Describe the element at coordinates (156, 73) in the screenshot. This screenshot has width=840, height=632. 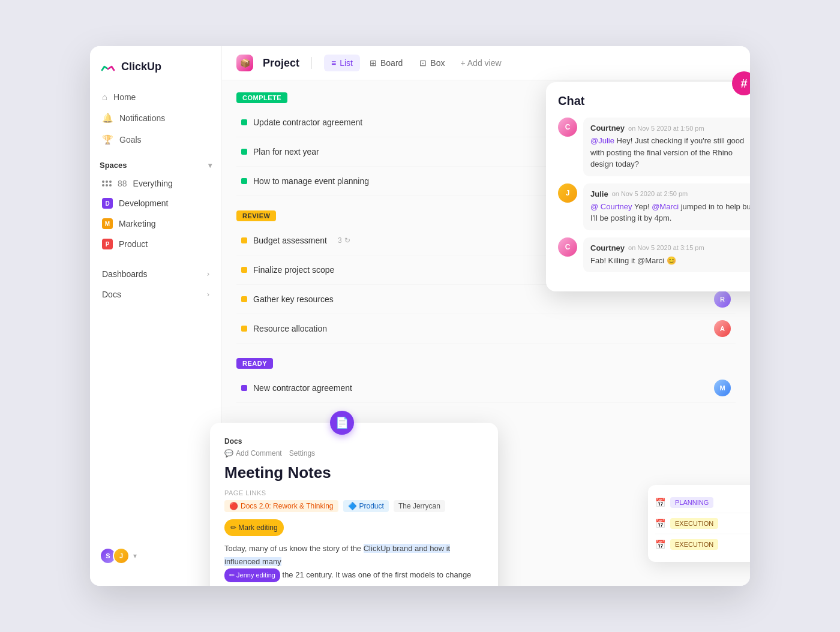
I see `app-logo: ClickUp` at that location.